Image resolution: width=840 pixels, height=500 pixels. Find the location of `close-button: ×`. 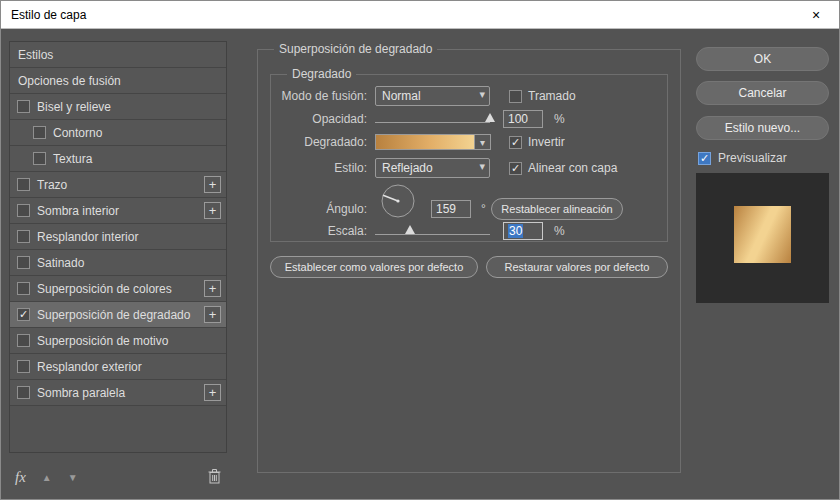

close-button: × is located at coordinates (816, 15).